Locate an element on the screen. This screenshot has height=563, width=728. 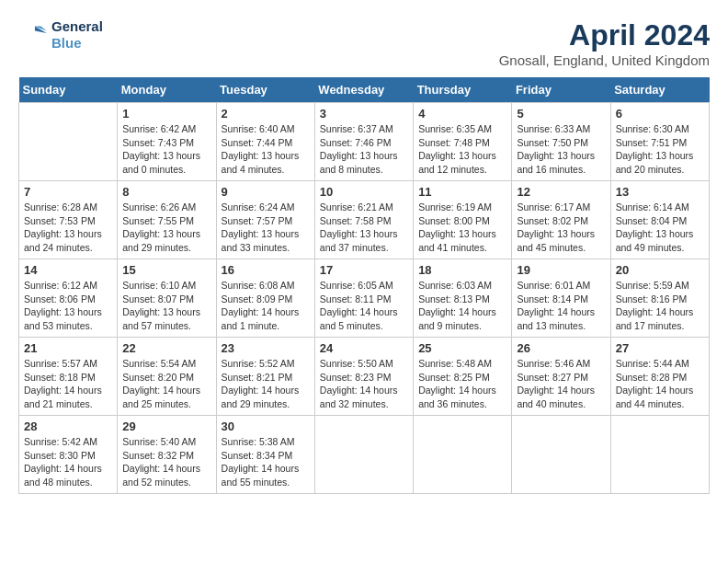
day-number: 17 is located at coordinates (364, 270).